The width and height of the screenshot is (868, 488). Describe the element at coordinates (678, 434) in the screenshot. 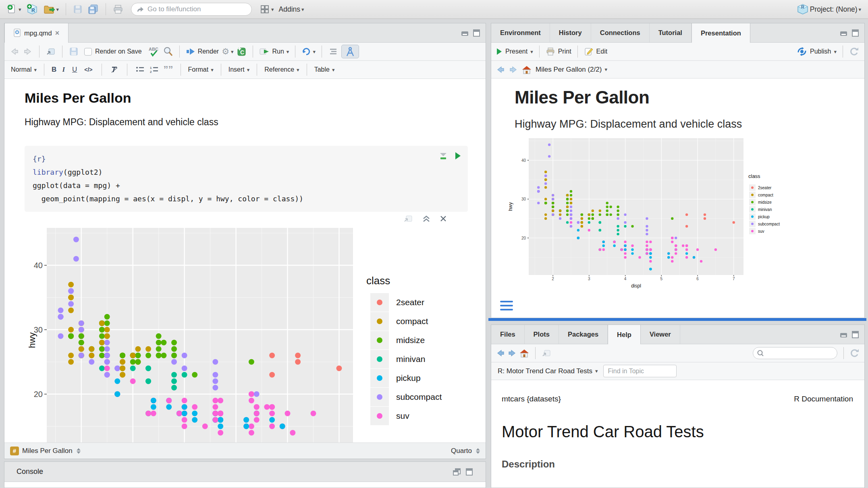

I see `help-content: mtcars {datasets} R Documentation Motor …` at that location.